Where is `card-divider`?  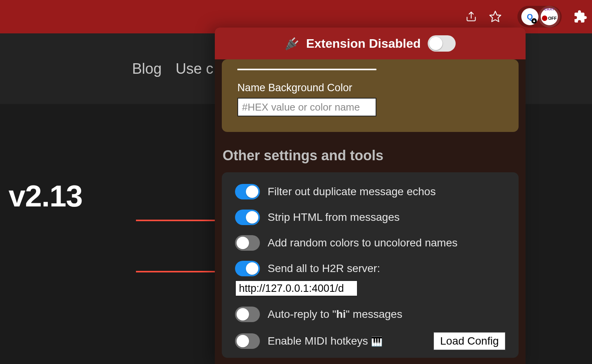 card-divider is located at coordinates (307, 69).